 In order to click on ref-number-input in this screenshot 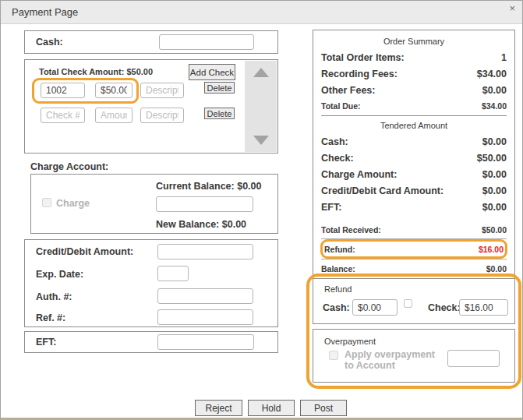, I will do `click(206, 317)`.